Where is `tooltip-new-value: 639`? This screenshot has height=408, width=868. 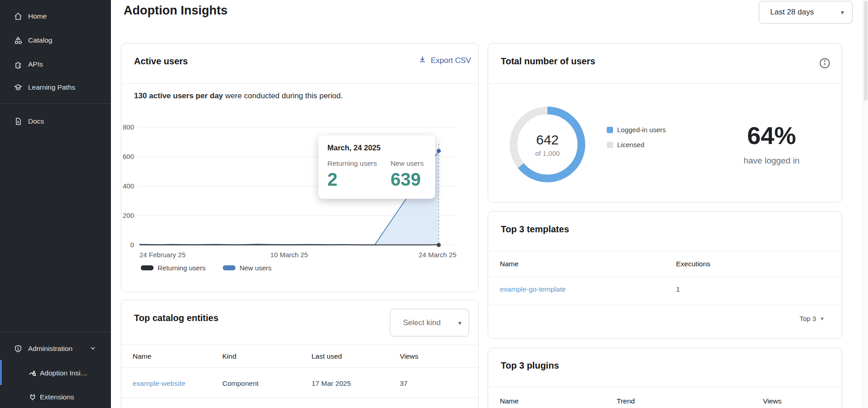 tooltip-new-value: 639 is located at coordinates (407, 179).